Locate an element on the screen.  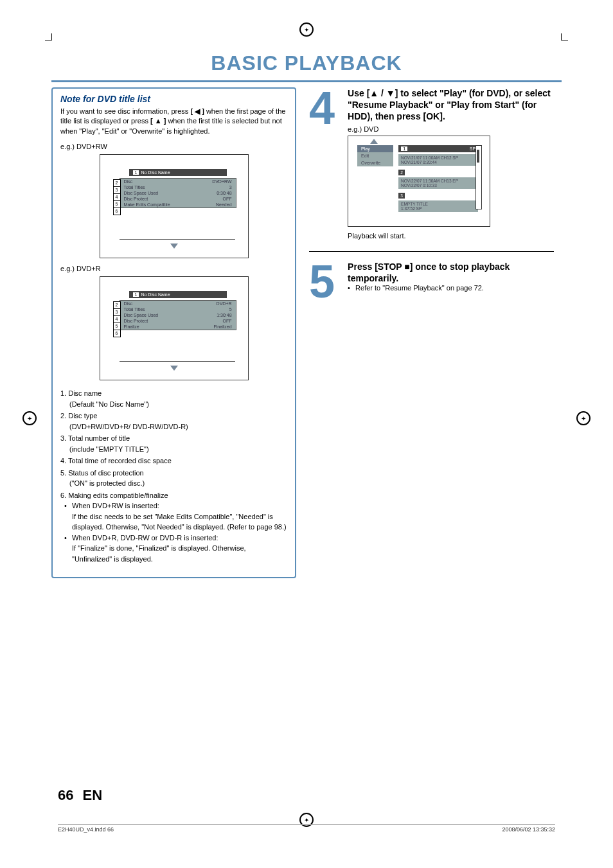
title-entry: NOV/21/07 11:00AM CH12 SP NOV/21/07 0:20… is located at coordinates (438, 160).